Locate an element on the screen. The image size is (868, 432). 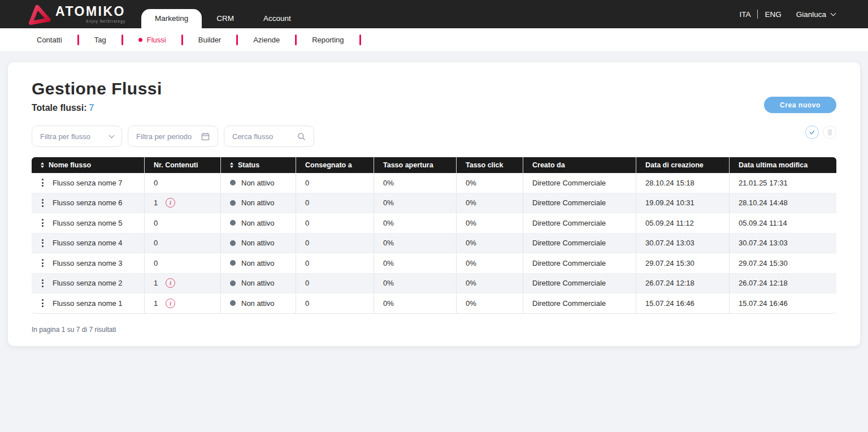
subnav-item-flussi: Flussi is located at coordinates (153, 40).